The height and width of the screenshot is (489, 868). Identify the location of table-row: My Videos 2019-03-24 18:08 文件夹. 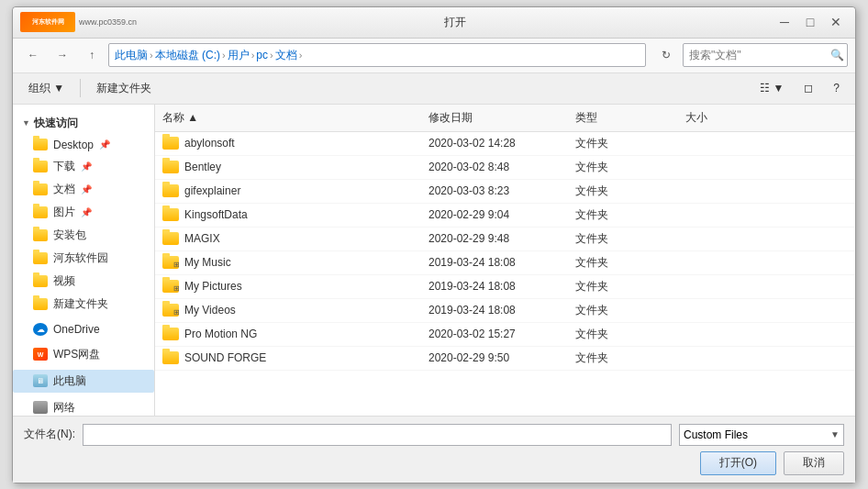
(505, 311).